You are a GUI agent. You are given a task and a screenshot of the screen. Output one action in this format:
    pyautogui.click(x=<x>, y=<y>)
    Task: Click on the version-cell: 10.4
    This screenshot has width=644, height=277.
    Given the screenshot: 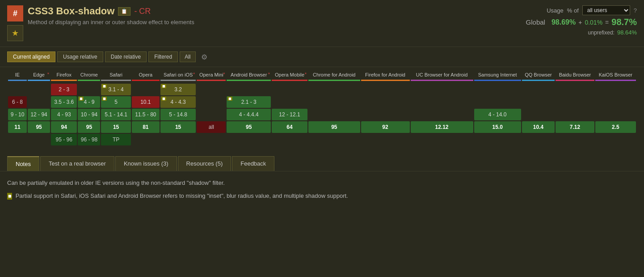 What is the action you would take?
    pyautogui.click(x=538, y=127)
    